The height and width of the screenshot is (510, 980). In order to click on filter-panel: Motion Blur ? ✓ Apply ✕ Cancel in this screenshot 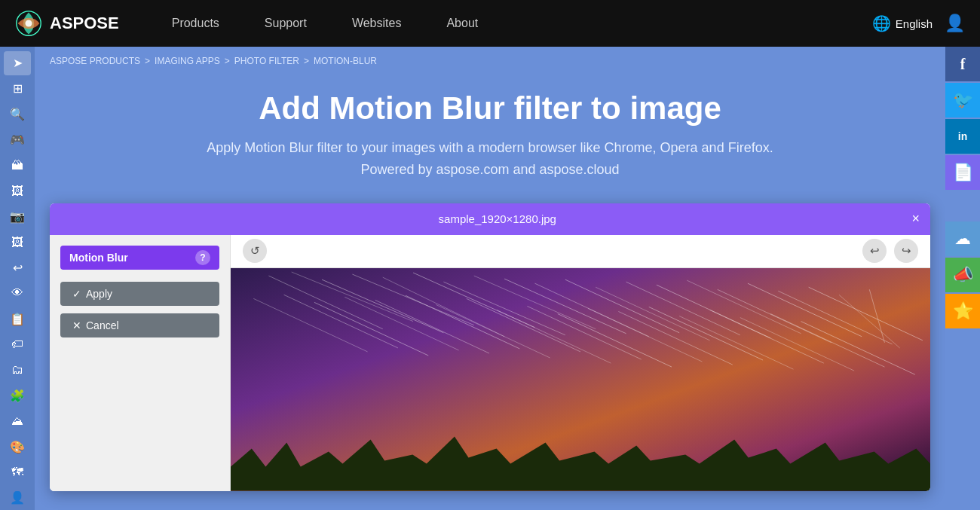, I will do `click(140, 363)`.